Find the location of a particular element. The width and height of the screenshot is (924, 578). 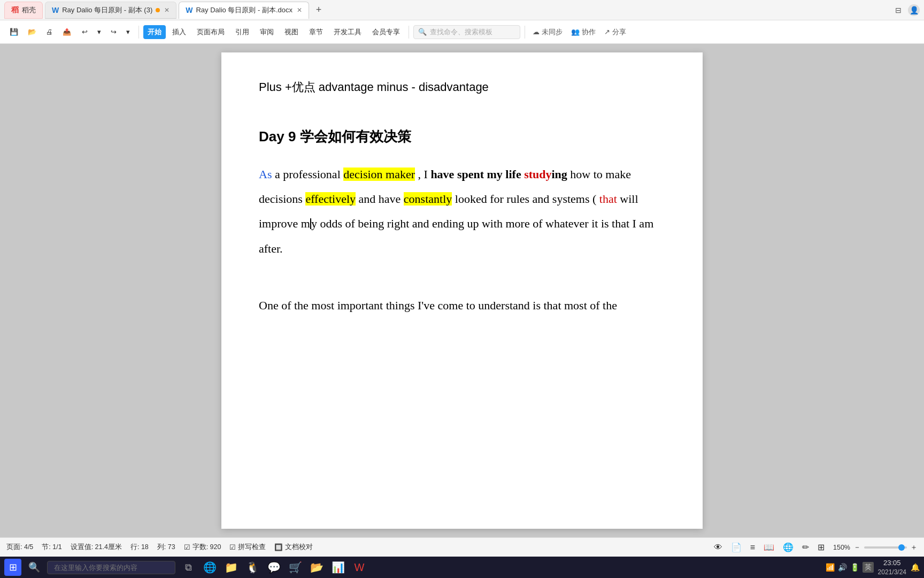

chapter-tab: 章节 is located at coordinates (316, 32).